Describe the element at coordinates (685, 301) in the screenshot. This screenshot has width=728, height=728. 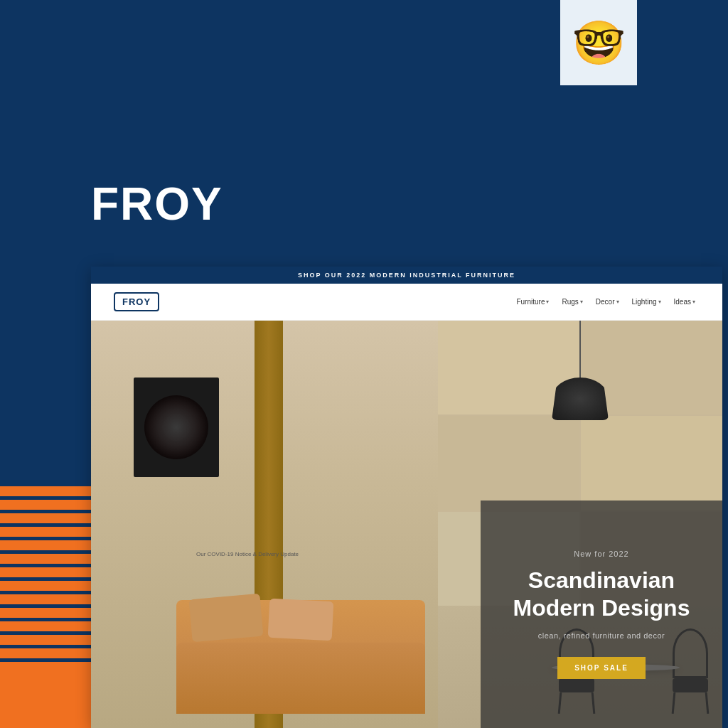
I see `nav-item-ideas: Ideas ▾` at that location.